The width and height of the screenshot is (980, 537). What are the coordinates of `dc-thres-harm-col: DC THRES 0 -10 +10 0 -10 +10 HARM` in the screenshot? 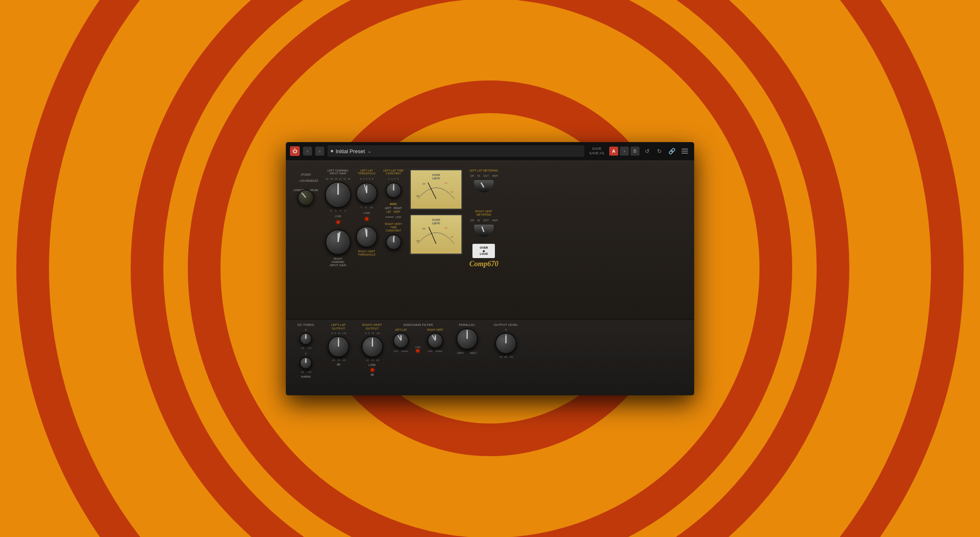 It's located at (306, 351).